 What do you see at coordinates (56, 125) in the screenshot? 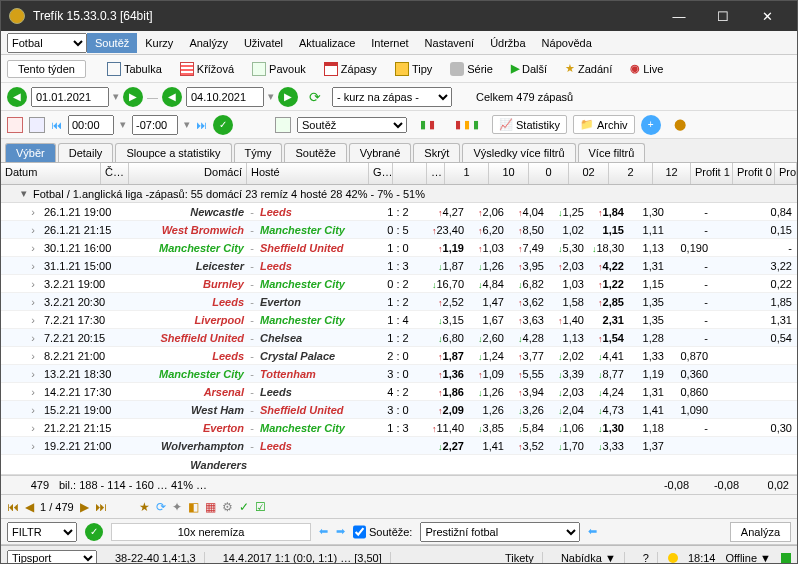
I see `first-icon: ⏮` at bounding box center [56, 125].